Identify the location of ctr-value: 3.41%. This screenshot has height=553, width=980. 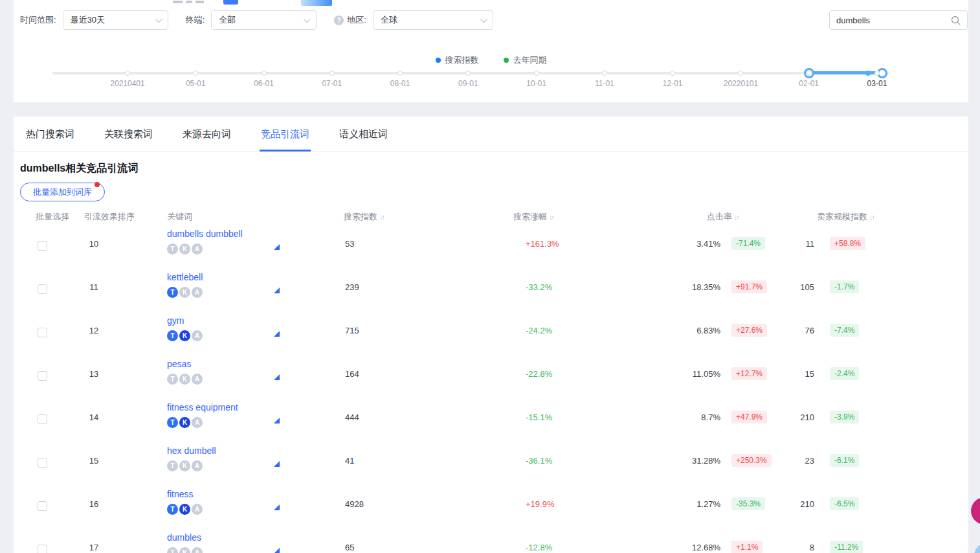
(688, 243).